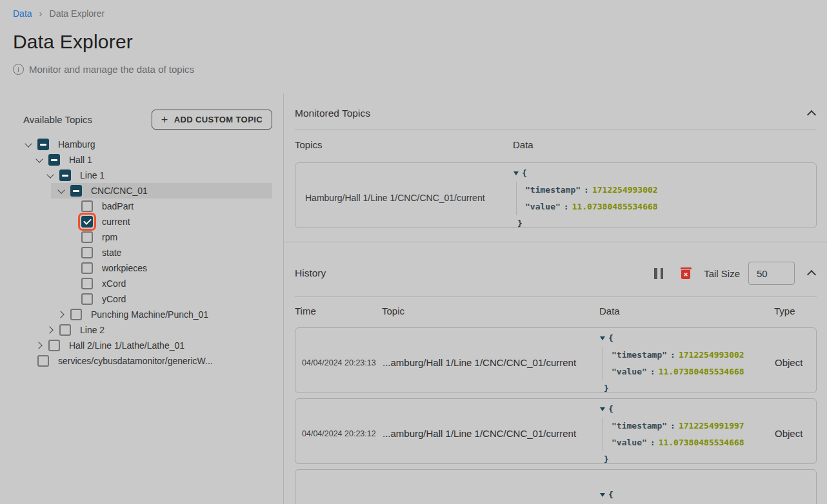 The width and height of the screenshot is (827, 504). Describe the element at coordinates (639, 354) in the screenshot. I see `json-key-timestamp: "timestamp"` at that location.